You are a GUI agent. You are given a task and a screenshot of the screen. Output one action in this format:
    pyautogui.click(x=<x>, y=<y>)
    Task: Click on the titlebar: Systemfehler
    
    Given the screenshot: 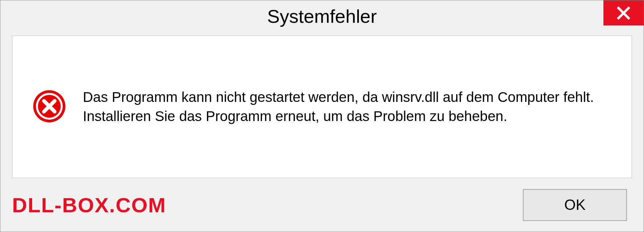 What is the action you would take?
    pyautogui.click(x=322, y=16)
    